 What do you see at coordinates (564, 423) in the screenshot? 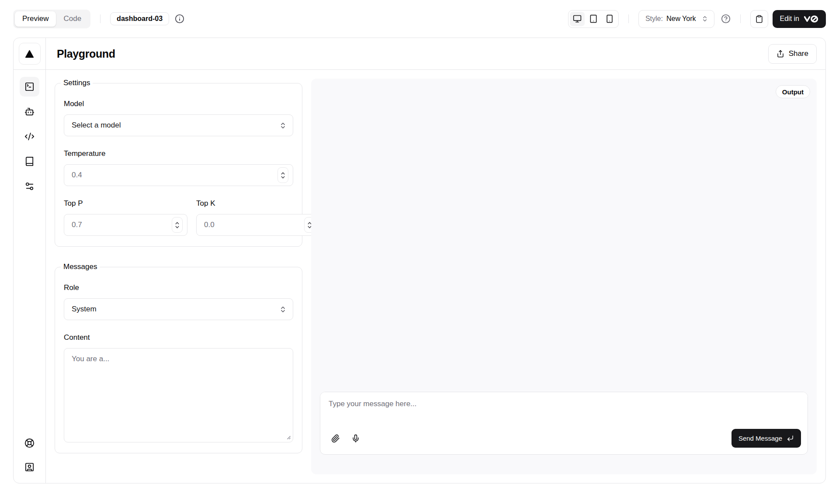
I see `message-composer: Send Message` at bounding box center [564, 423].